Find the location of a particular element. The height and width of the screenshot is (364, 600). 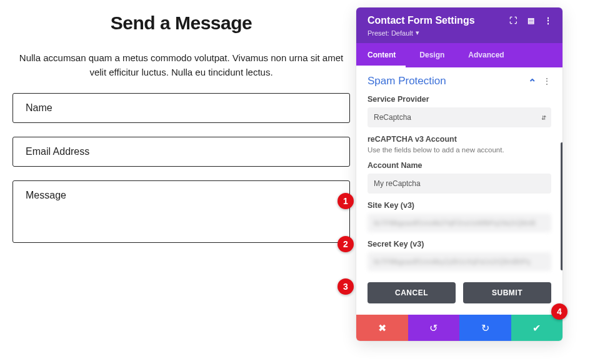

site-key-label: Site Key (v3) is located at coordinates (459, 205).